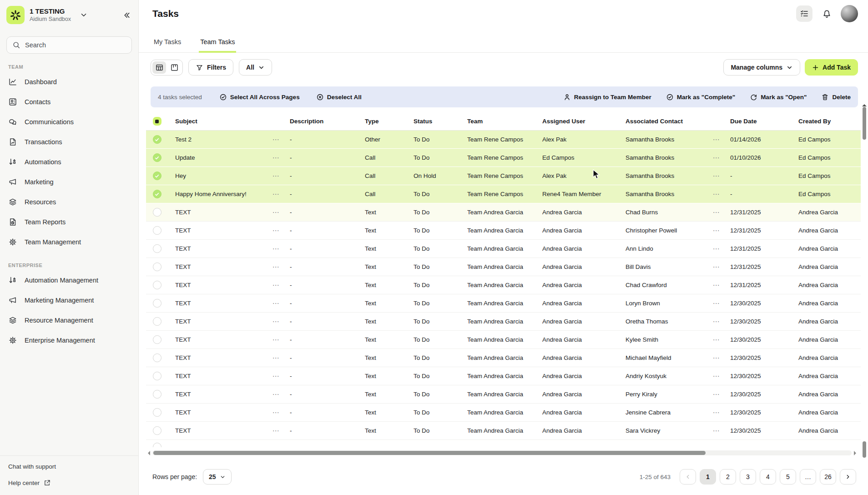 This screenshot has width=868, height=495. I want to click on pagination-page-26: 26, so click(828, 477).